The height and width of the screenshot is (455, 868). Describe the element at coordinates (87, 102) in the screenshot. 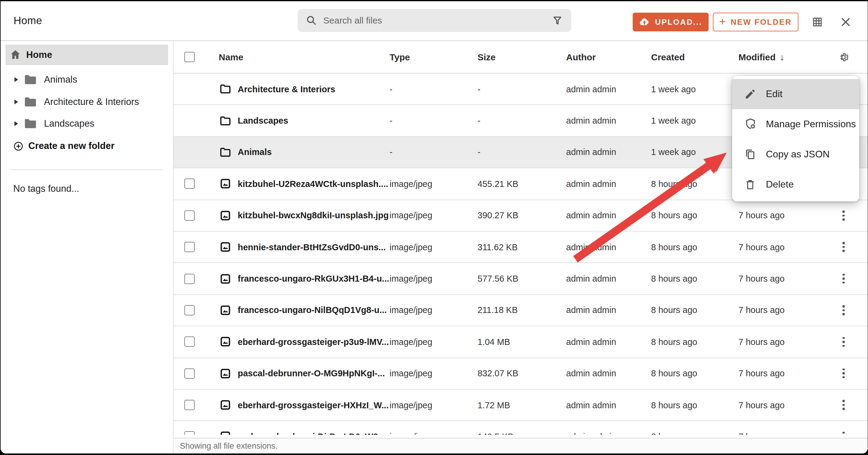

I see `folder-tree: Animals Architecture & Interiors Landsca…` at that location.